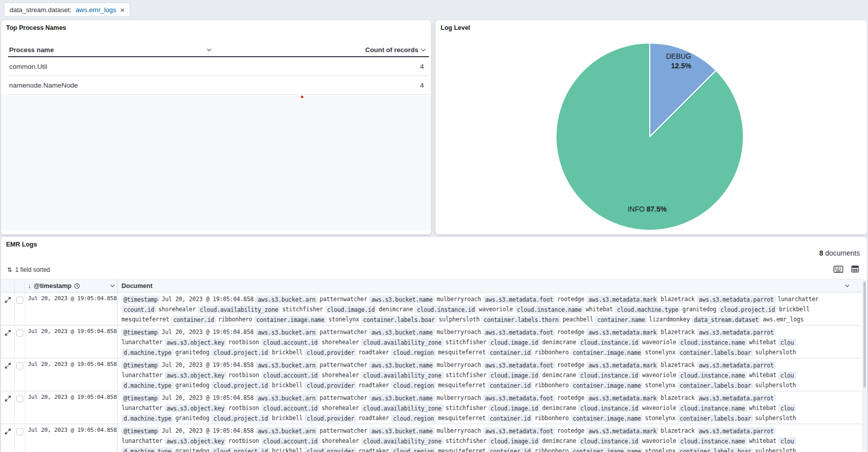  What do you see at coordinates (29, 285) in the screenshot?
I see `sort-desc-icon: ↓` at bounding box center [29, 285].